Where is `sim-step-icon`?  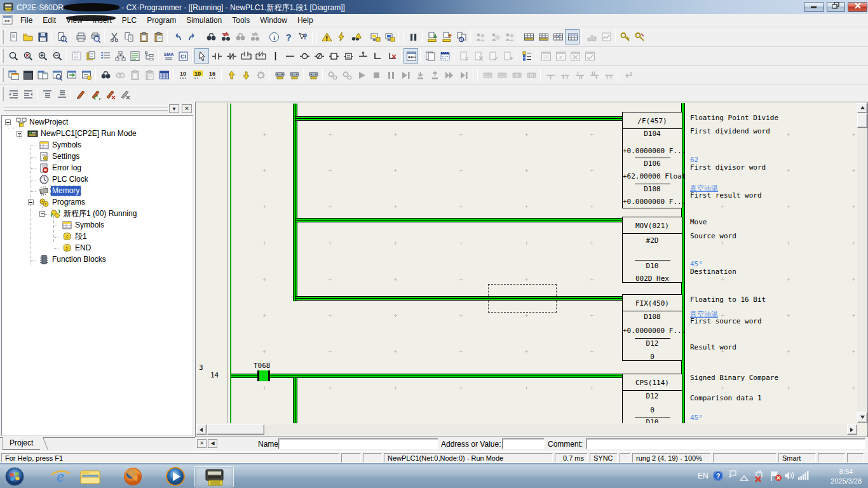
sim-step-icon is located at coordinates (405, 75).